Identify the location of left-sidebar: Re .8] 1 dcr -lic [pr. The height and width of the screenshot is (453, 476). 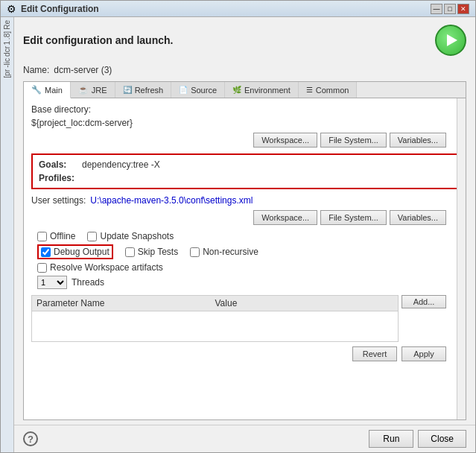
(7, 235).